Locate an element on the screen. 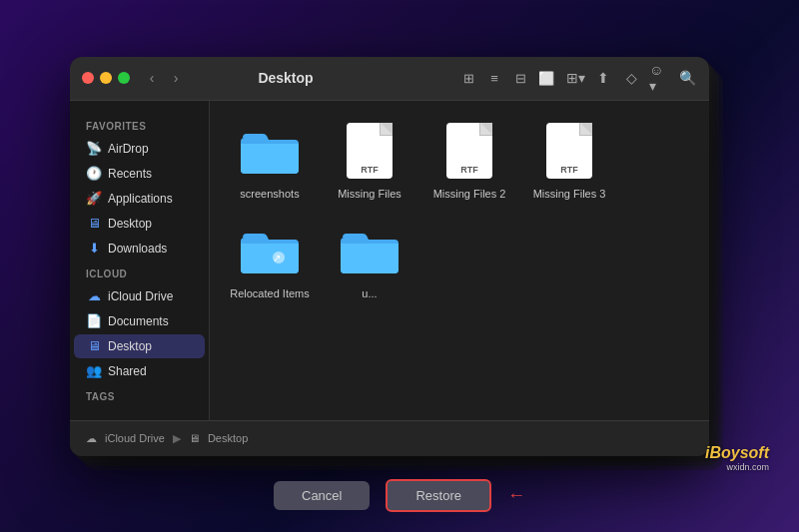  documents-icon: 📄 is located at coordinates (94, 321).